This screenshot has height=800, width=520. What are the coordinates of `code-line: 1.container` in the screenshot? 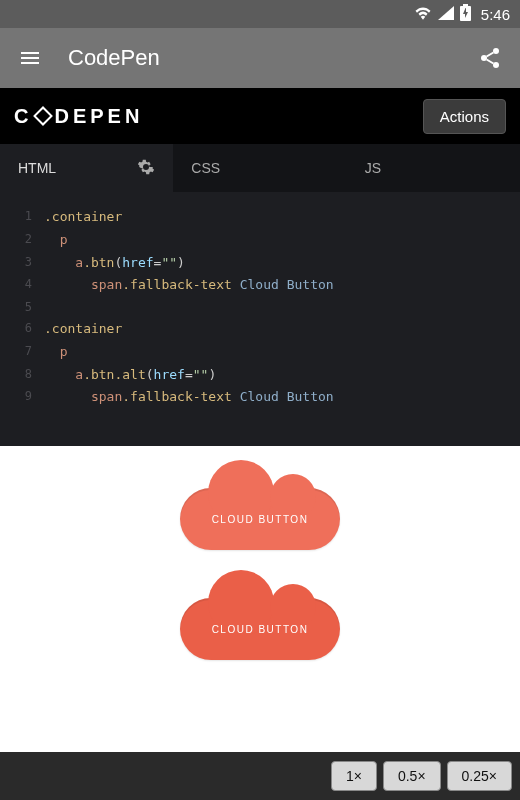 It's located at (260, 218).